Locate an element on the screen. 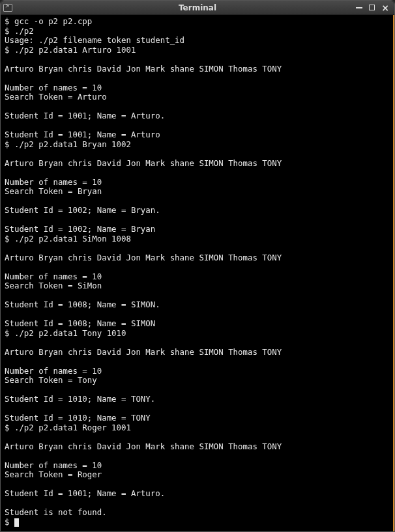  terminal-icon is located at coordinates (8, 8).